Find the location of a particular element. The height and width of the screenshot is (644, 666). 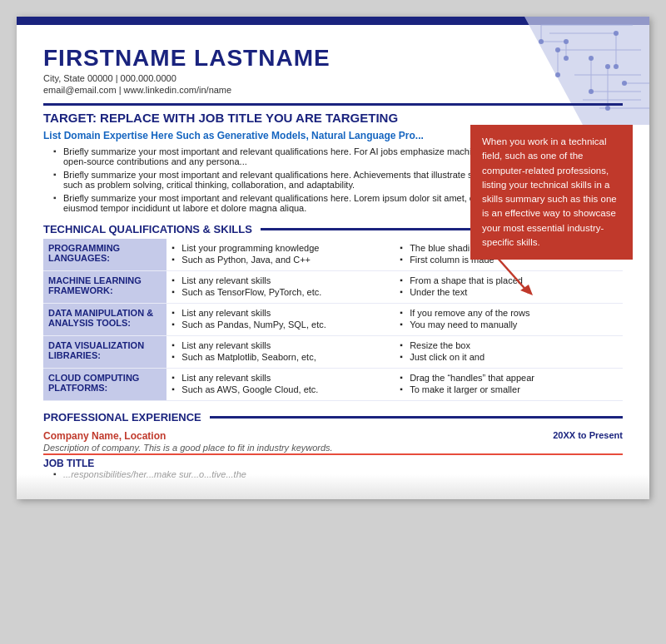

skill-label-cloud: CLOUD COMPUTING PLATFORMS: is located at coordinates (105, 384).